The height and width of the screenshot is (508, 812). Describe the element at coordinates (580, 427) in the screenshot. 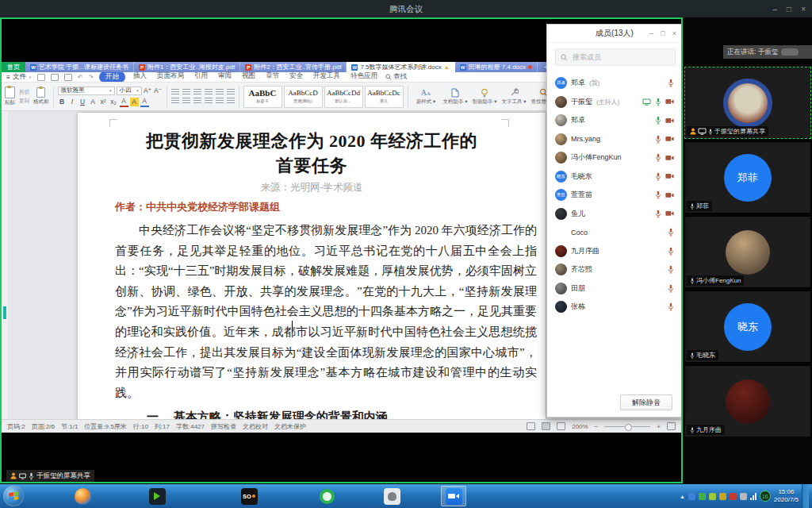

I see `zoom-level: 200%` at that location.